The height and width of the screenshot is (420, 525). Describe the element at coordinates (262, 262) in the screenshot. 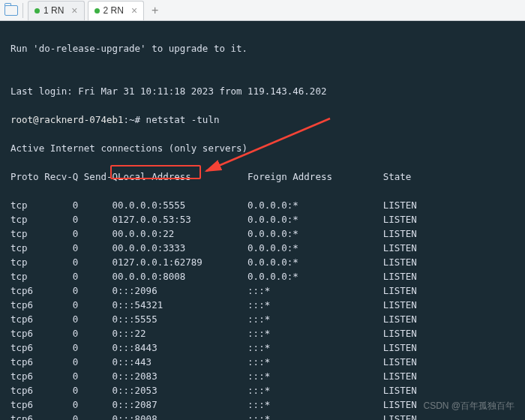

I see `netstat-row: tcp 0 0127.0.0.1:62789 0.0.0.0:* LISTEN` at that location.